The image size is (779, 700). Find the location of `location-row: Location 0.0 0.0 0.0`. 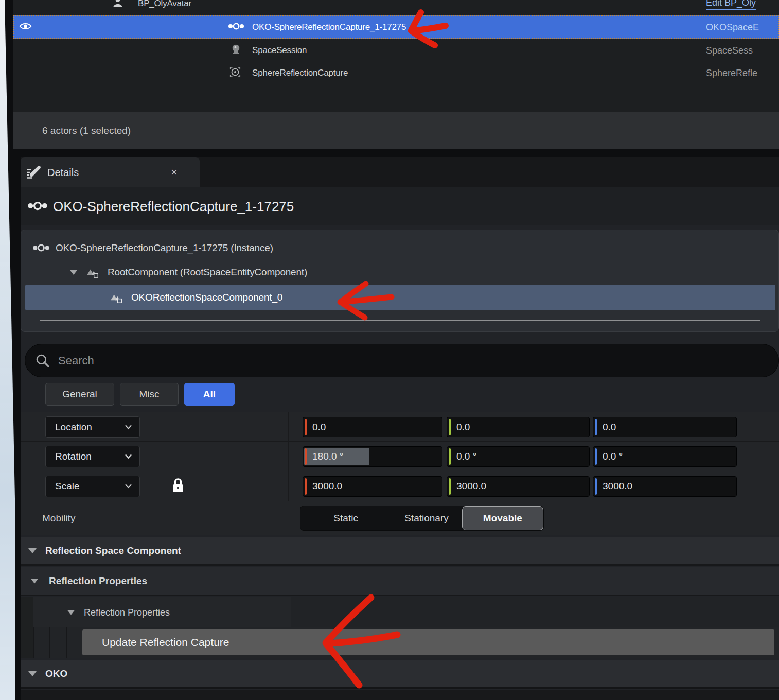

location-row: Location 0.0 0.0 0.0 is located at coordinates (400, 427).